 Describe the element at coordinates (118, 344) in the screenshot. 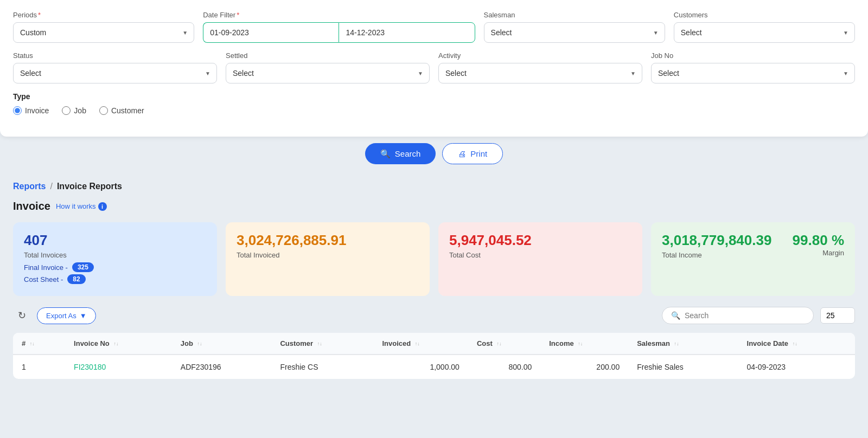

I see `col-invoice-no: Invoice No ↑↓` at that location.